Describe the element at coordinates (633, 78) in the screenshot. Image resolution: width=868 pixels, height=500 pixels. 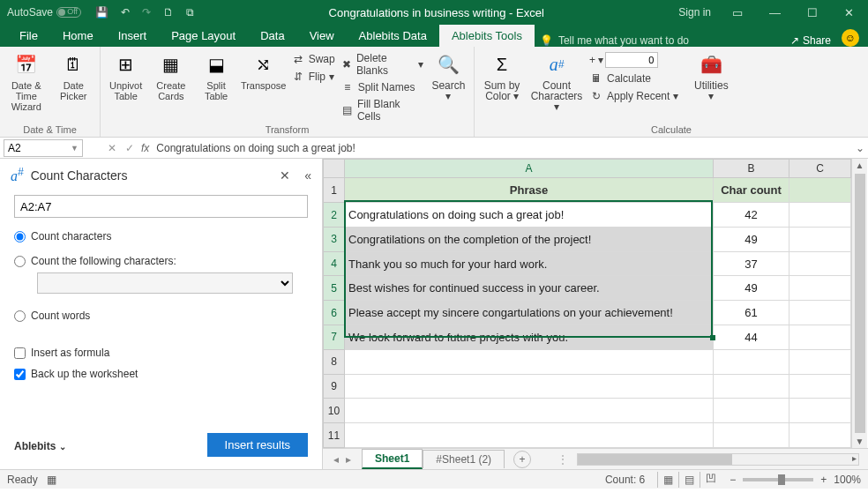
I see `calculate-button: 🖩Calculate` at that location.